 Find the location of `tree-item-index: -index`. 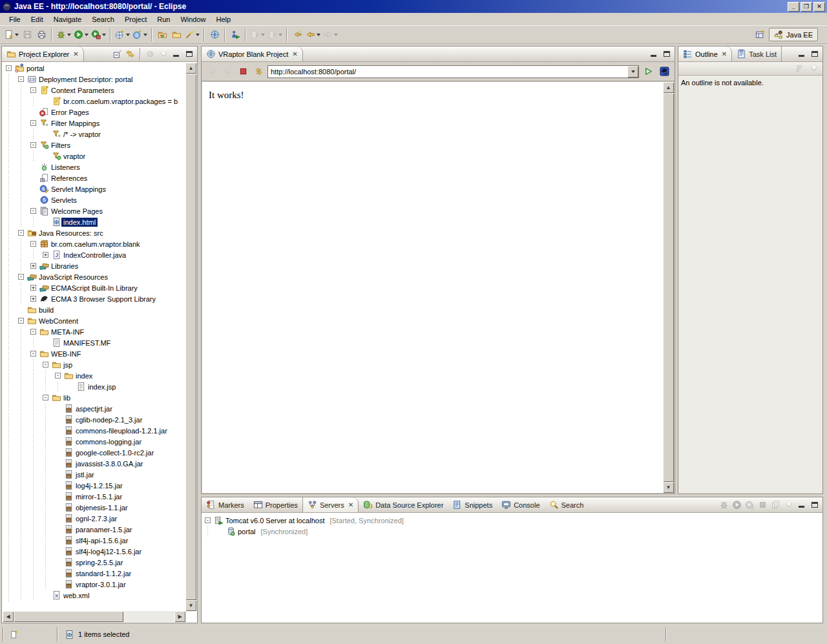

tree-item-index: -index is located at coordinates (94, 376).